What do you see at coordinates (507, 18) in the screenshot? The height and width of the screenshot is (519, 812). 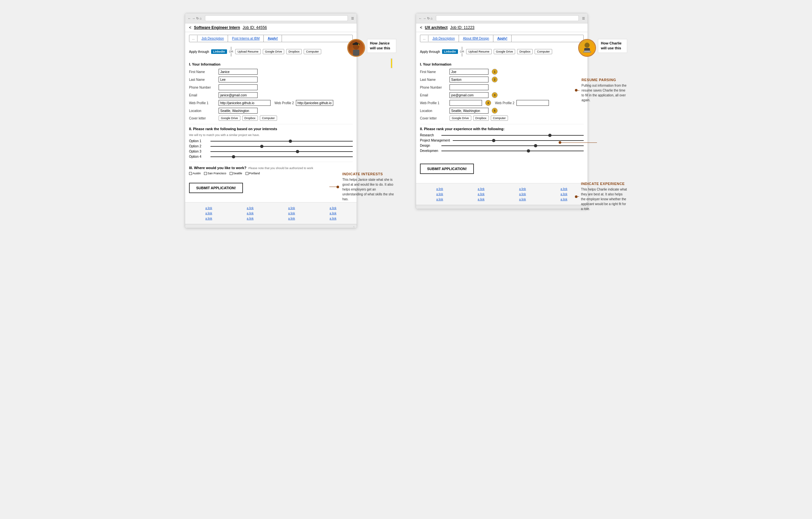 I see `address-bar-right` at bounding box center [507, 18].